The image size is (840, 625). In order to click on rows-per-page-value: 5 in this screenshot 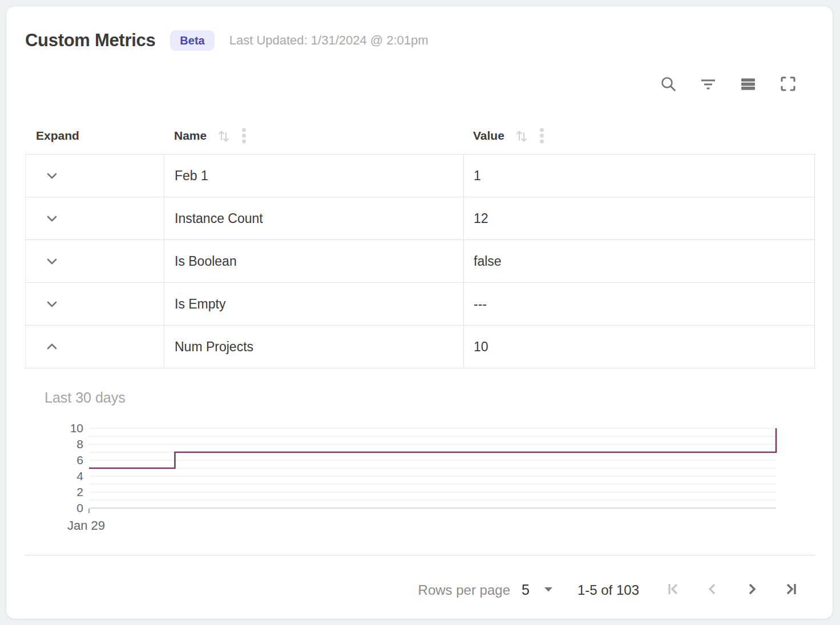, I will do `click(526, 590)`.